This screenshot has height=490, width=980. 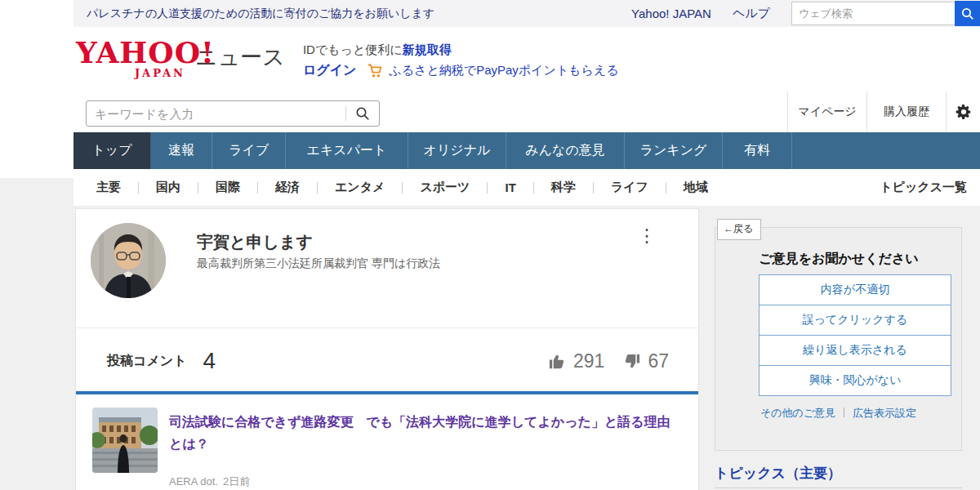 What do you see at coordinates (330, 70) in the screenshot?
I see `login-link: ログイン` at bounding box center [330, 70].